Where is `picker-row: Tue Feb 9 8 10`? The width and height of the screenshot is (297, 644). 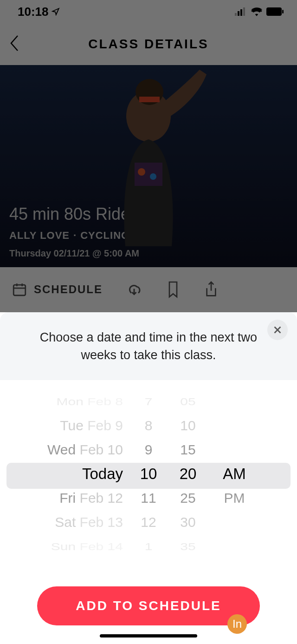 picker-row: Tue Feb 9 8 10 is located at coordinates (148, 426).